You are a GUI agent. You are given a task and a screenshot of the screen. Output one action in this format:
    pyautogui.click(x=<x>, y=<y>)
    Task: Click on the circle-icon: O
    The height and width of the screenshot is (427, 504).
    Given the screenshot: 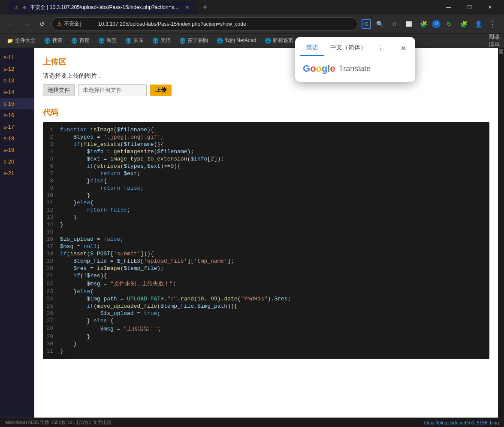 What is the action you would take?
    pyautogui.click(x=436, y=24)
    